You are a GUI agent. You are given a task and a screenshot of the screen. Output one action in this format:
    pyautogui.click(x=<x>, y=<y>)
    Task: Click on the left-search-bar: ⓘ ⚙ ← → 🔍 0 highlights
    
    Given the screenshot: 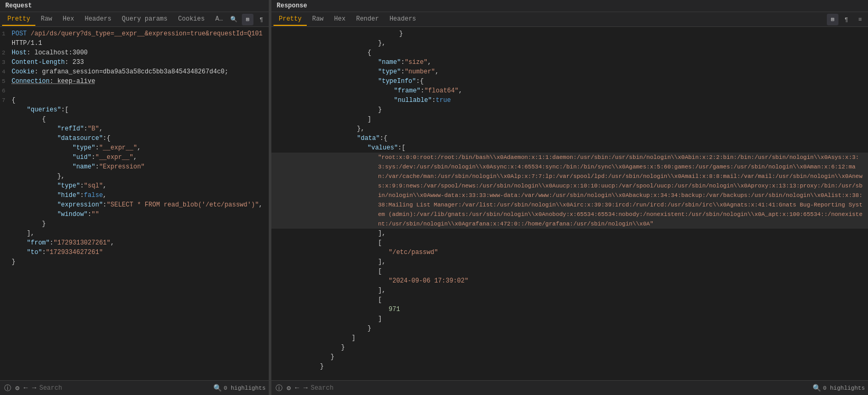 What is the action you would take?
    pyautogui.click(x=134, y=388)
    